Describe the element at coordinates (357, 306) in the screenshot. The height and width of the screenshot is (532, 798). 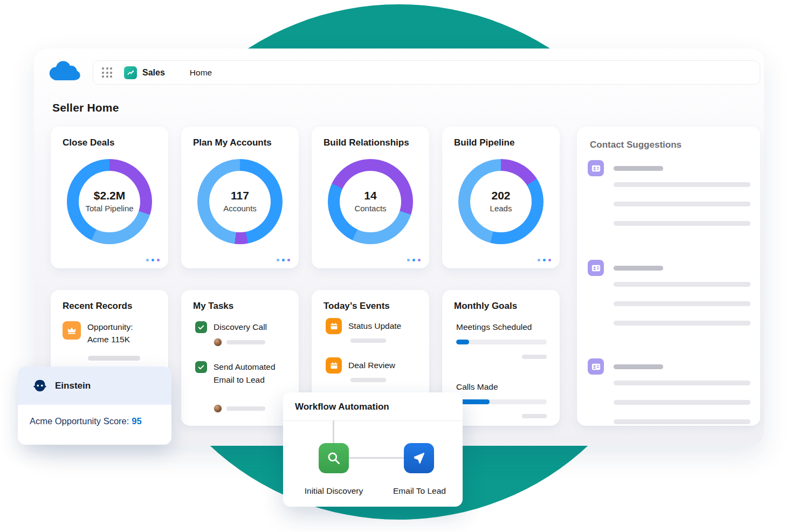
I see `card-title: Today’s Events` at that location.